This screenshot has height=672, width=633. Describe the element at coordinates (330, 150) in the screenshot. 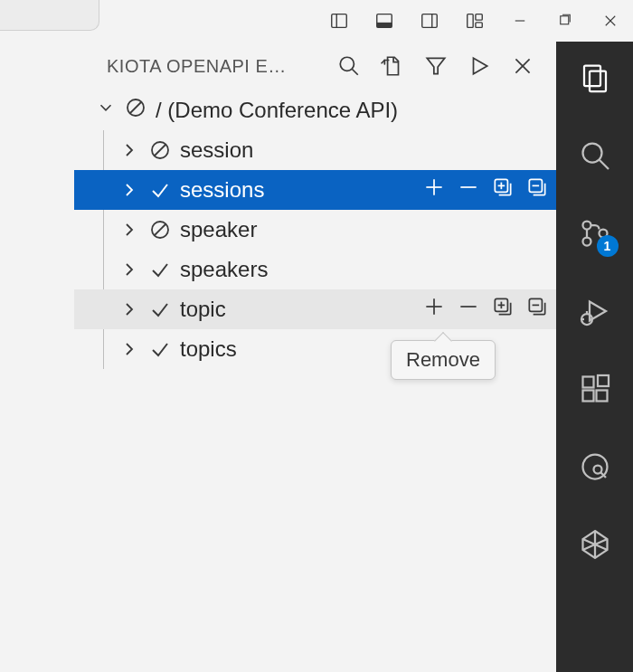

I see `tree-row: session` at that location.